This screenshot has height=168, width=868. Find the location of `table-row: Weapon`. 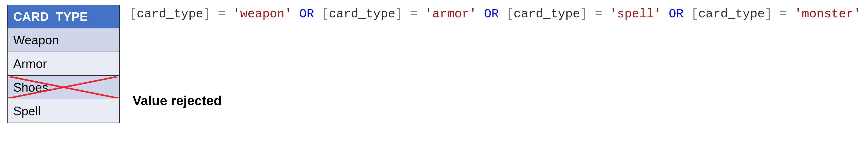

table-row: Weapon is located at coordinates (63, 40).